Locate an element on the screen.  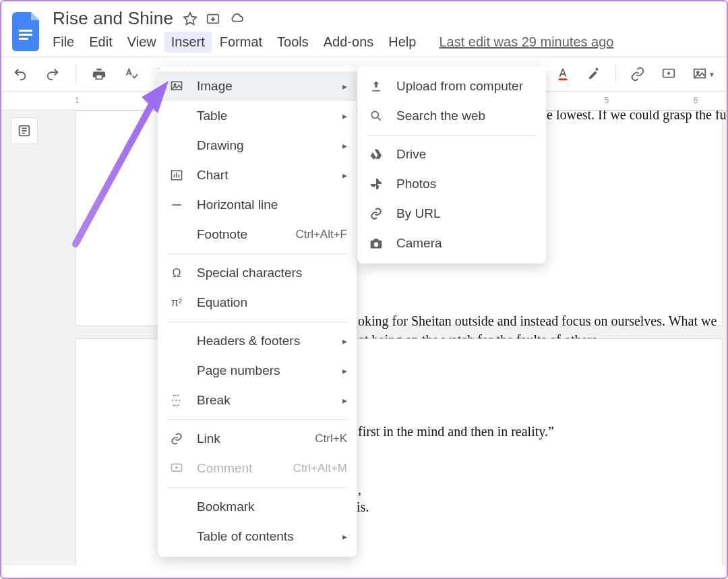
menu-link: Link Ctrl+K is located at coordinates (257, 439).